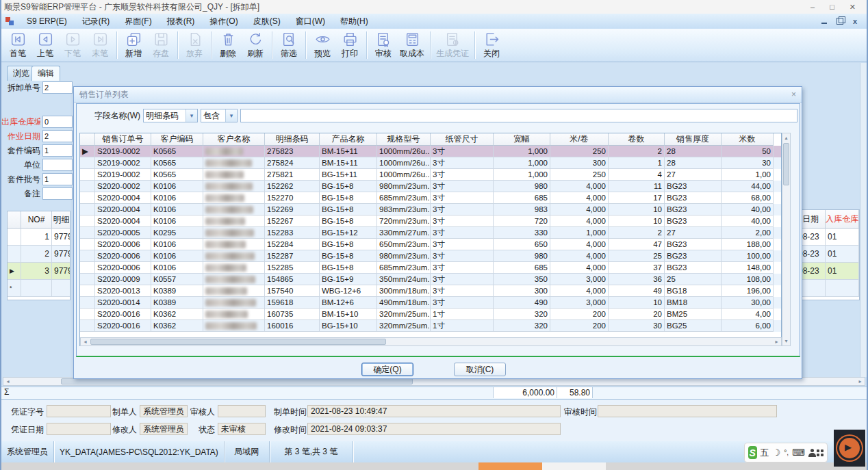 The width and height of the screenshot is (868, 470). I want to click on table-cell: 350mm/24um..., so click(404, 279).